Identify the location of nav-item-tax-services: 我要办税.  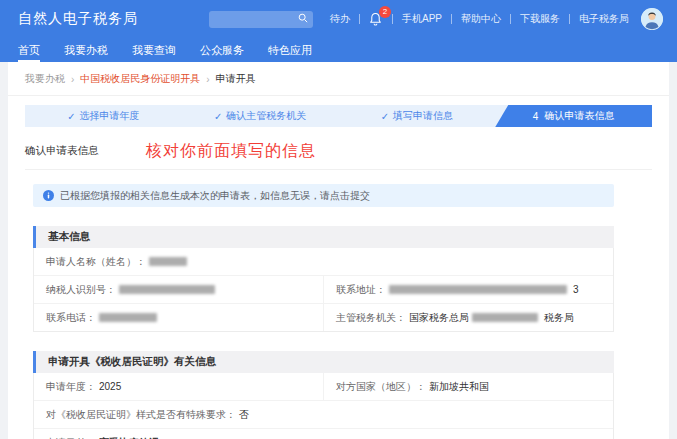
(86, 50).